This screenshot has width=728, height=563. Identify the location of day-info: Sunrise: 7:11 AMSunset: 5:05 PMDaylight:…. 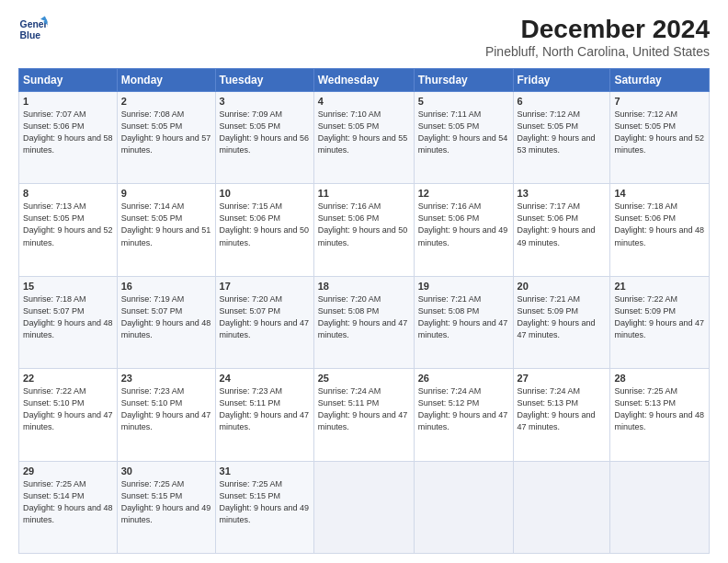
(463, 132).